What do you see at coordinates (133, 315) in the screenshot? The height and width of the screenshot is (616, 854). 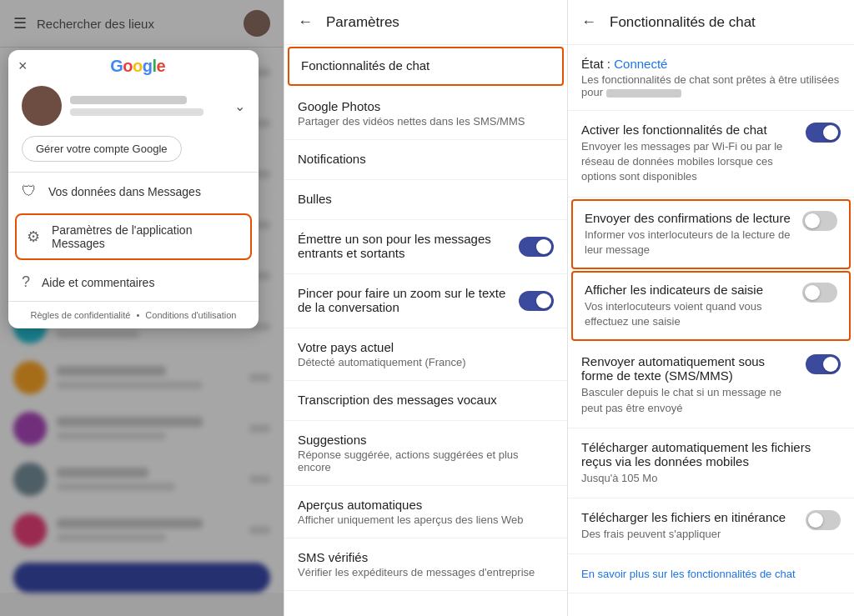 I see `popup-footer: Règles de confidentialité • Conditions d…` at bounding box center [133, 315].